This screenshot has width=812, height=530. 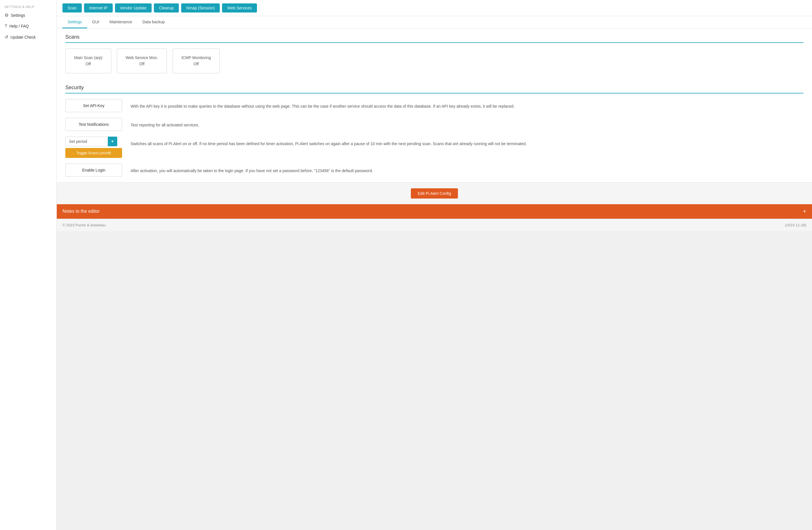 I want to click on test-notifications-row: Test Notifications Test reporting for al…, so click(x=434, y=124).